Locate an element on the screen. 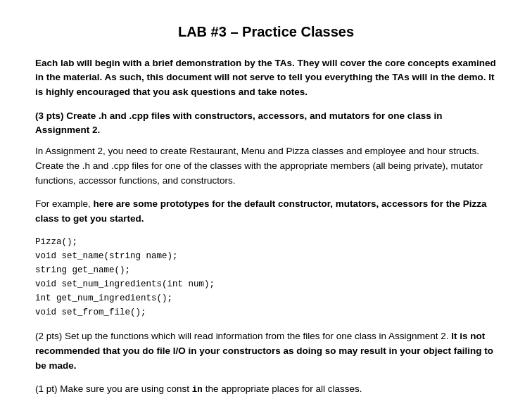 Image resolution: width=532 pixels, height=406 pixels. section3-prefix: (1 pt) Make sure you are using const is located at coordinates (114, 388).